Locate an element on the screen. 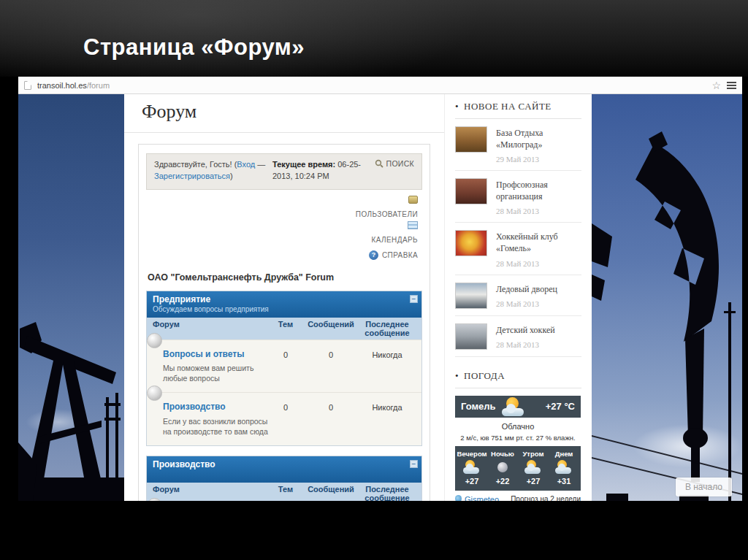 The height and width of the screenshot is (560, 748). back-to-top-button: В начало is located at coordinates (704, 487).